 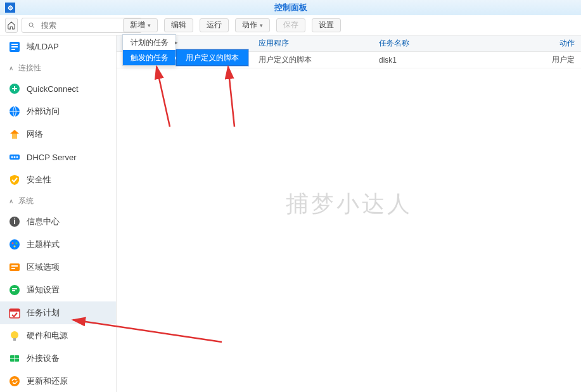 I want to click on menu-item-triggered-task: 触发的任务 ▸, so click(x=150, y=58).